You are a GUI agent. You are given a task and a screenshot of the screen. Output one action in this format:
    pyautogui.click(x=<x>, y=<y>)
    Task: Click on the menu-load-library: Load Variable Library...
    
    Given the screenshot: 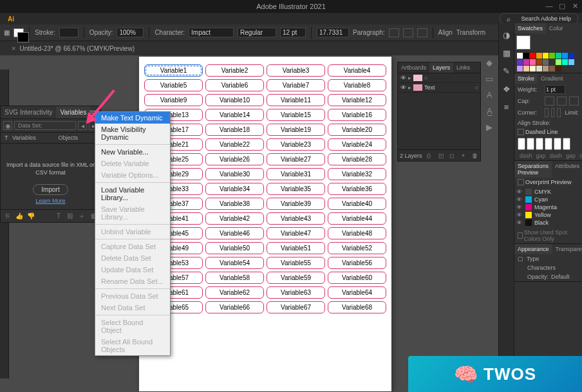 What is the action you would take?
    pyautogui.click(x=133, y=194)
    